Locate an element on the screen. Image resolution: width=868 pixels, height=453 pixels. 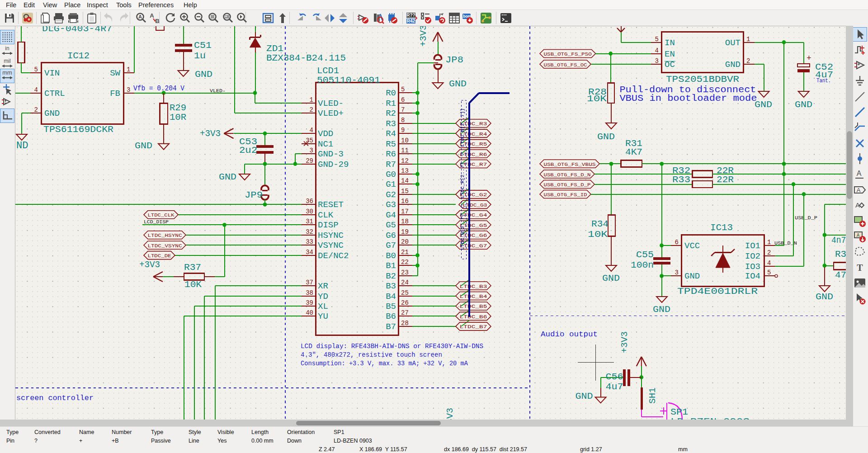
svg-text: R34 is located at coordinates (600, 224).